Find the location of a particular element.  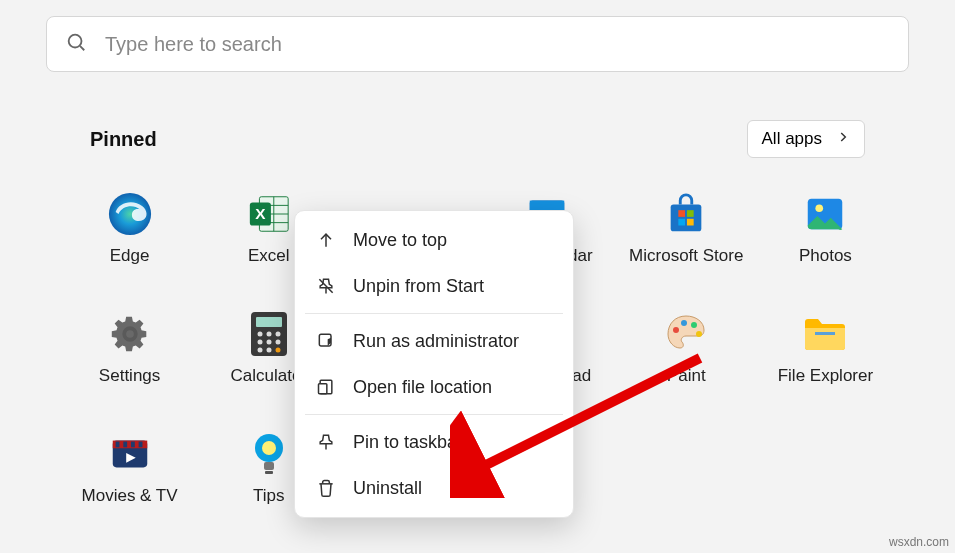

search-bar is located at coordinates (478, 44).